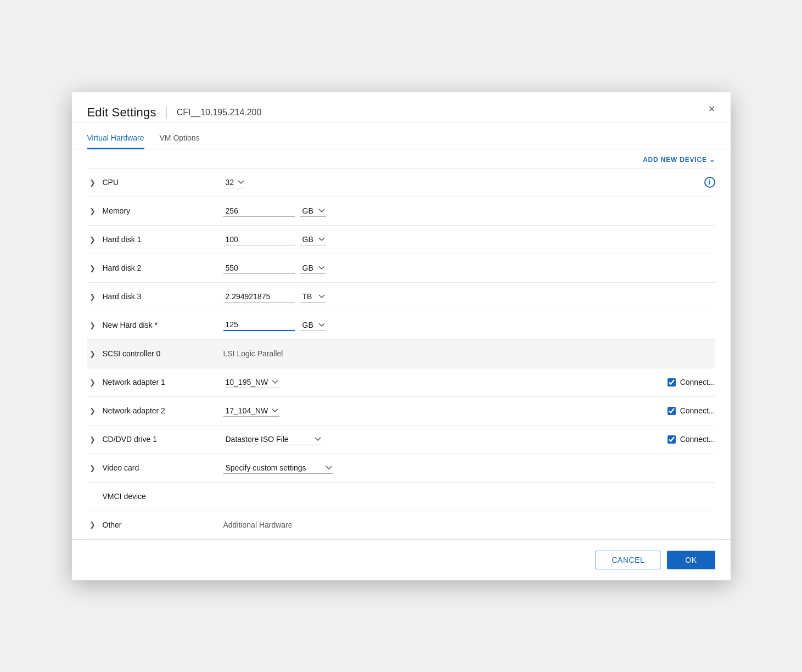 The image size is (802, 672). I want to click on expand-icon-na1: ❯, so click(93, 382).